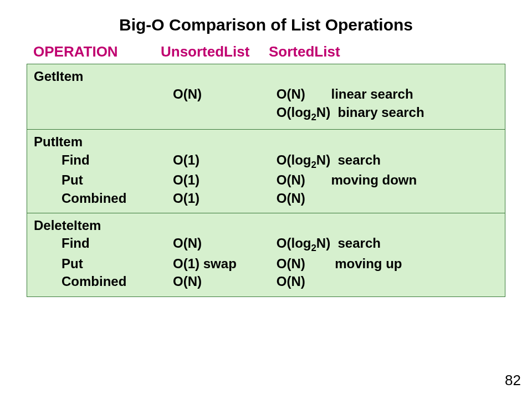  What do you see at coordinates (266, 52) in the screenshot?
I see `table-header: OPERATION UnsortedList SortedList` at bounding box center [266, 52].